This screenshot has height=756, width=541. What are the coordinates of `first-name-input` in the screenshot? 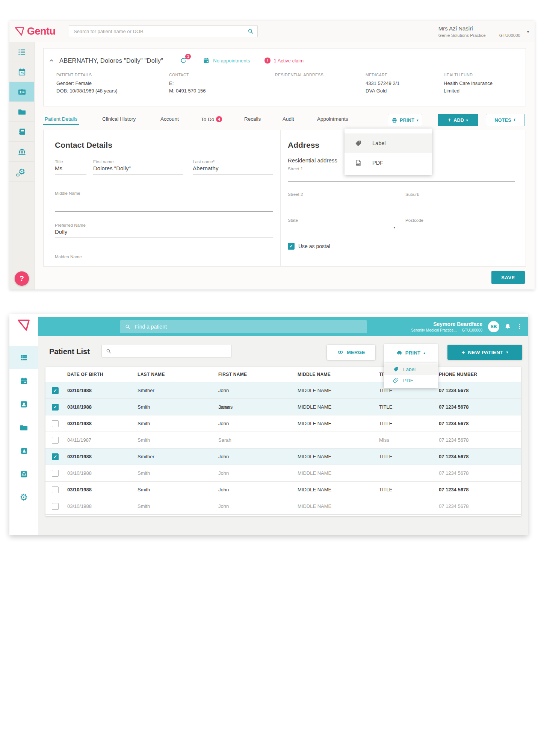 It's located at (138, 169).